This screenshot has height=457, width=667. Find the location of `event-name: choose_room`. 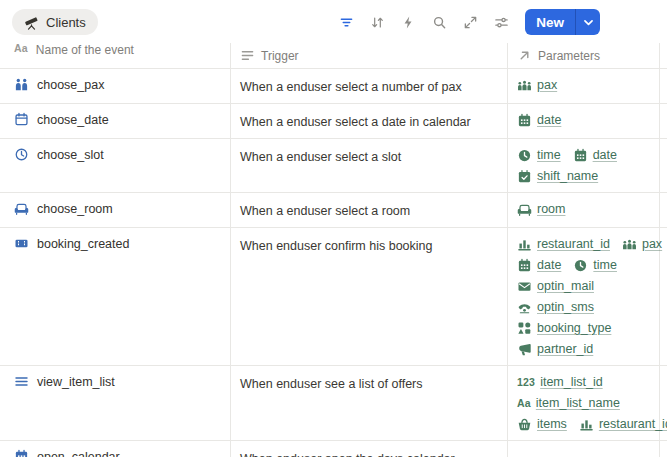

event-name: choose_room is located at coordinates (75, 209).